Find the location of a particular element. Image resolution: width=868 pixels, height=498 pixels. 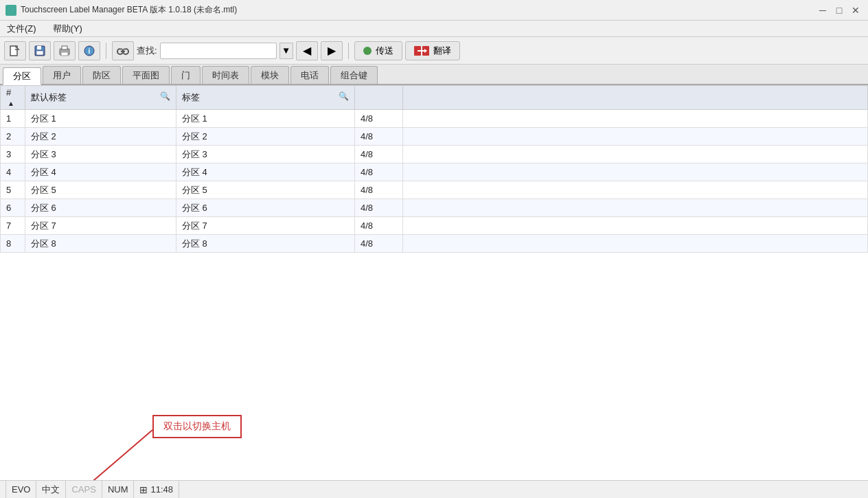

print-button is located at coordinates (65, 51).